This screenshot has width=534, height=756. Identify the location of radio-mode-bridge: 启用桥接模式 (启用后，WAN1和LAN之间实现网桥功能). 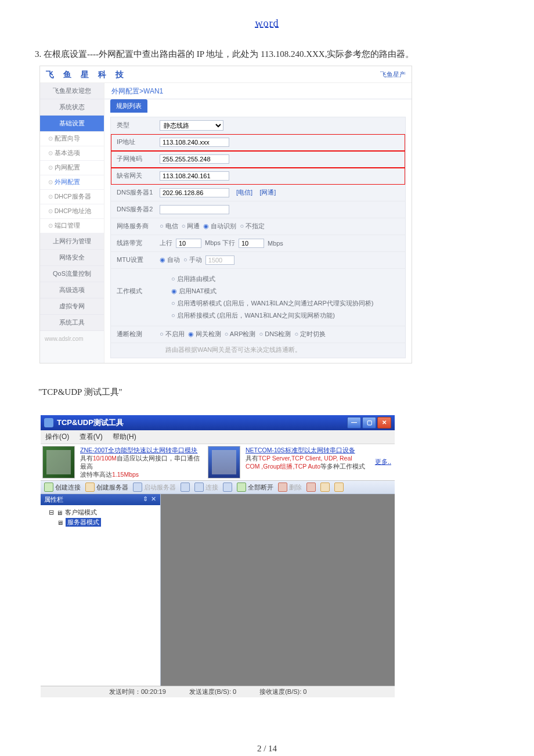
(253, 315).